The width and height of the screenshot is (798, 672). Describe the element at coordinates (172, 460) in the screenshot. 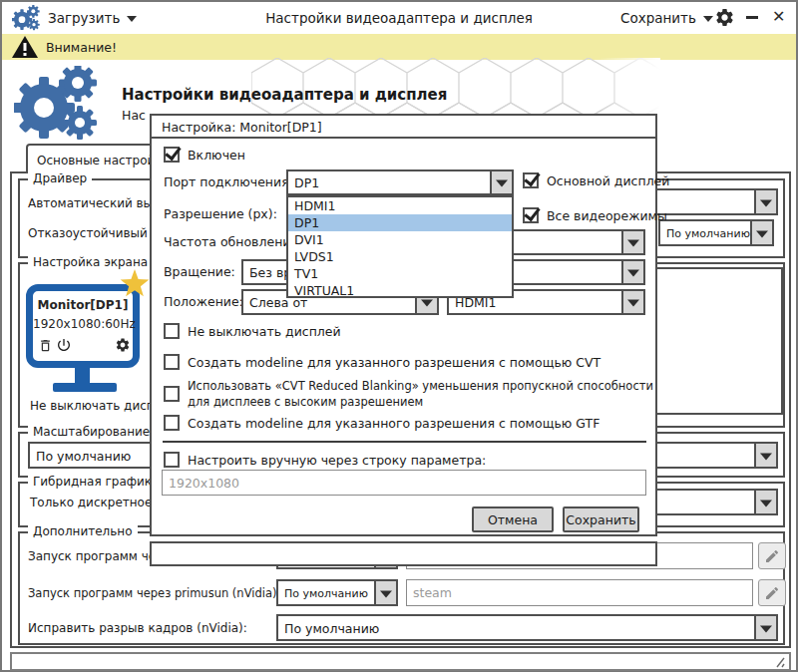

I see `manual-checkbox` at that location.